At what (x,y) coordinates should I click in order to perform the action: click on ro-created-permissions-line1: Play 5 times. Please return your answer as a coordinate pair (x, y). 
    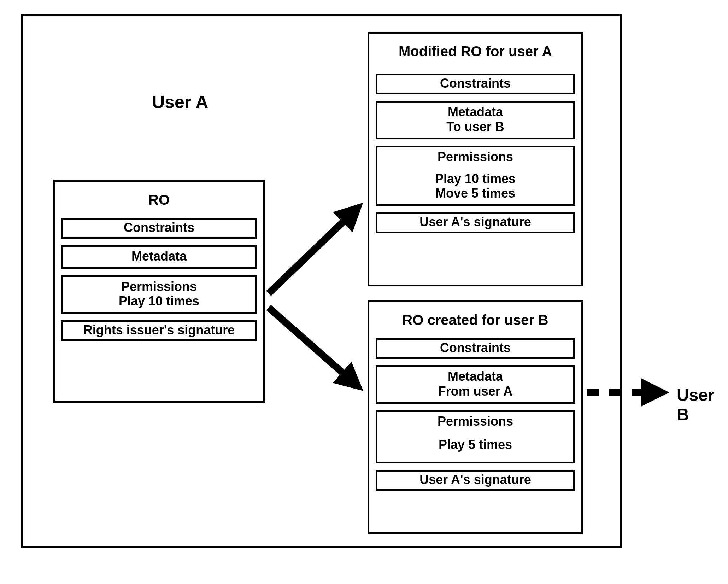
    Looking at the image, I should click on (475, 445).